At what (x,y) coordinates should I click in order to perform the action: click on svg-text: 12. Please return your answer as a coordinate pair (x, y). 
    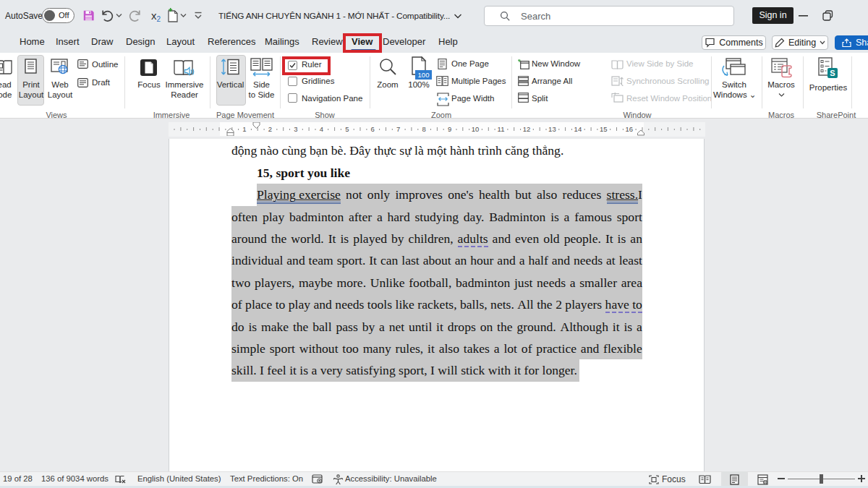
    Looking at the image, I should click on (527, 129).